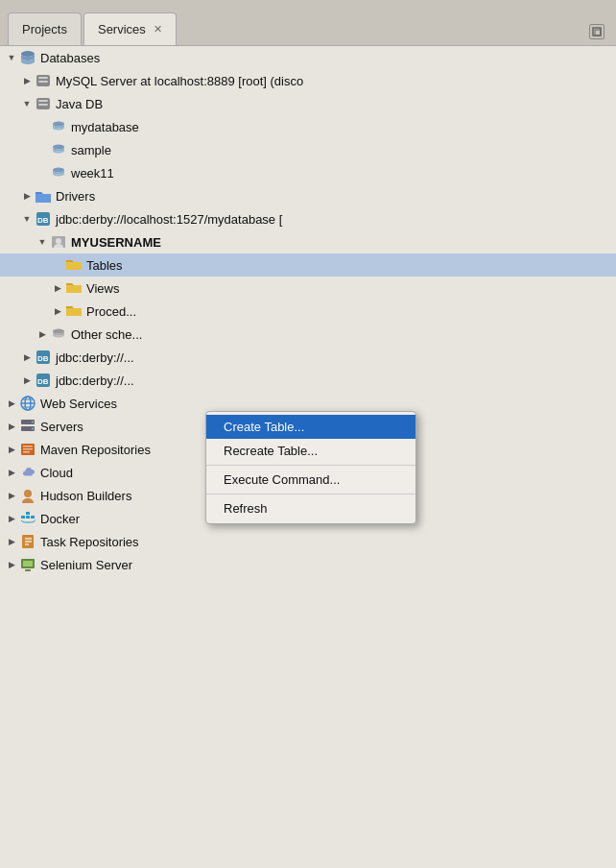 This screenshot has width=616, height=868. What do you see at coordinates (27, 104) in the screenshot?
I see `arrow-javadb` at bounding box center [27, 104].